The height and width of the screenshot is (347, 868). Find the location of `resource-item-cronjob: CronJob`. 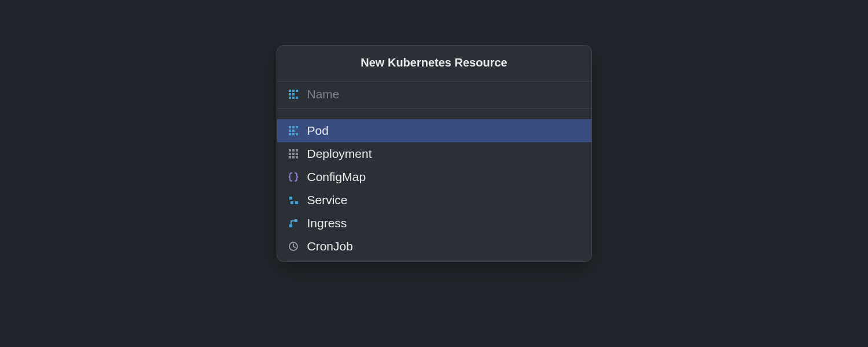

resource-item-cronjob: CronJob is located at coordinates (434, 246).